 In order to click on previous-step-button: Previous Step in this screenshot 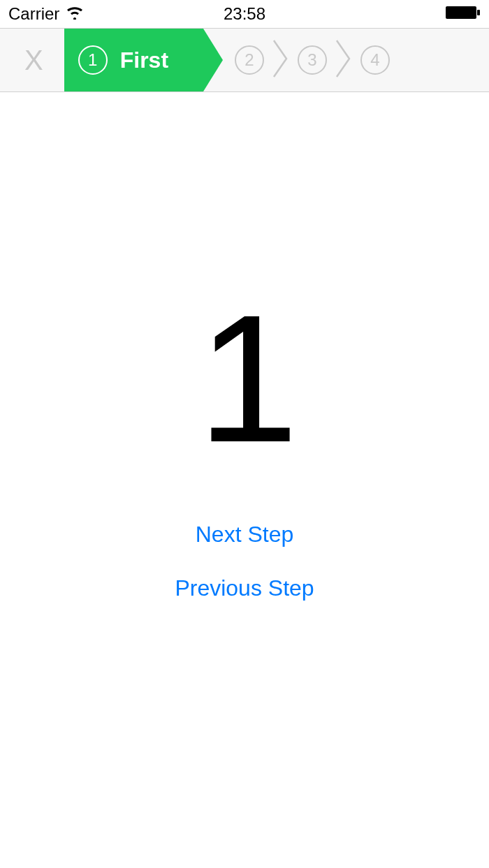, I will do `click(245, 588)`.